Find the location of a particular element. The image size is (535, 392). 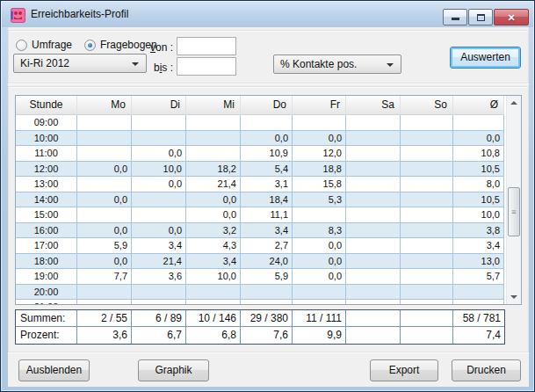

ausblenden-button: Ausblenden is located at coordinates (54, 371).